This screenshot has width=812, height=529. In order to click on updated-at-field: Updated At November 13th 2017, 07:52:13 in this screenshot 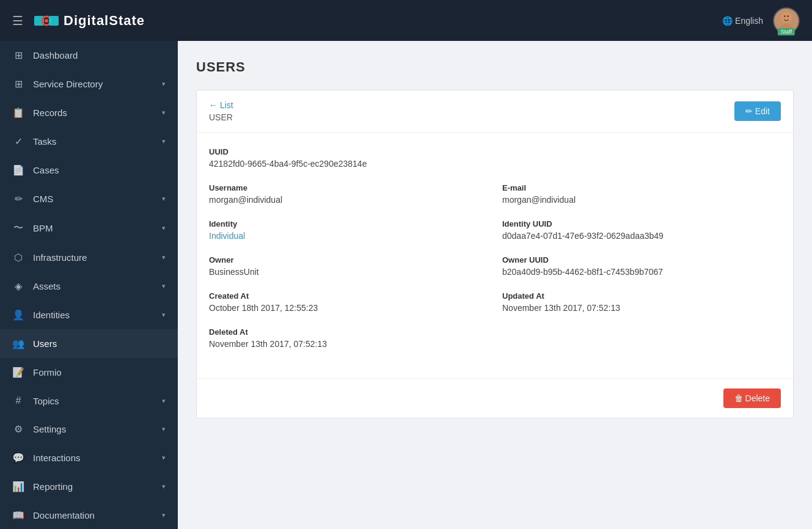, I will do `click(642, 302)`.